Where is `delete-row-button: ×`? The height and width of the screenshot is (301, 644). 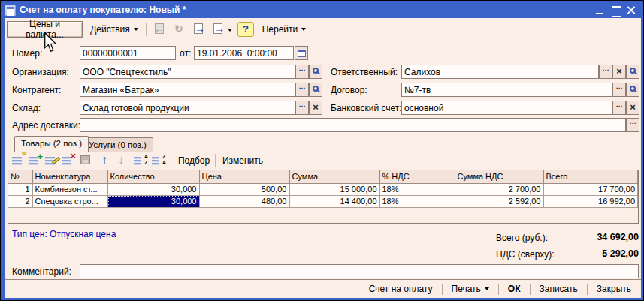
delete-row-button: × is located at coordinates (68, 161).